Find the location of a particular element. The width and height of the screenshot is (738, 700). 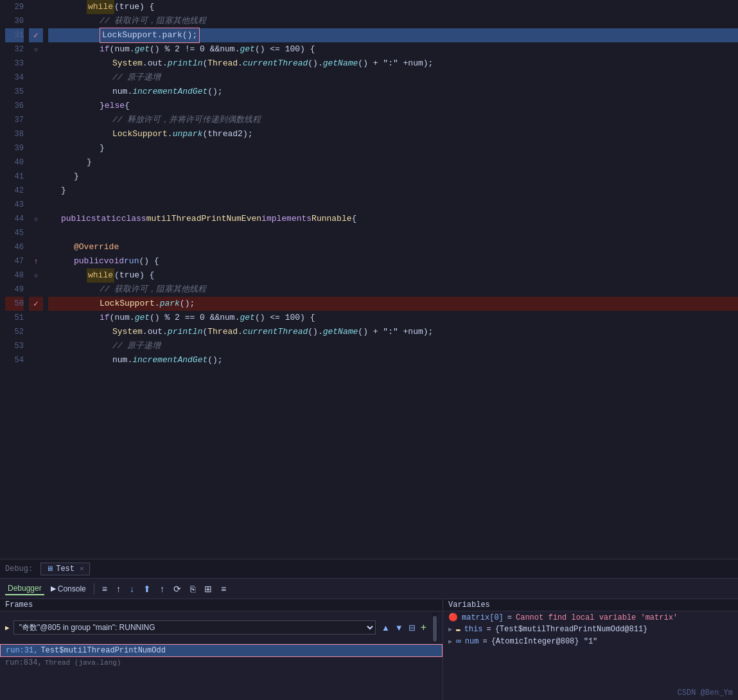

debugger-tab-button: Debugger is located at coordinates (24, 589).